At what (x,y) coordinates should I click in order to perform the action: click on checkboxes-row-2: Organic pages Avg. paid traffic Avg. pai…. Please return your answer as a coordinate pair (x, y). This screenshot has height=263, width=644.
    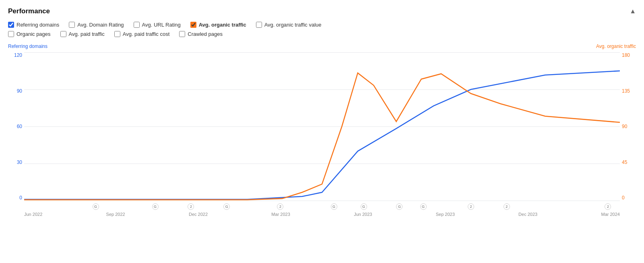
    Looking at the image, I should click on (322, 34).